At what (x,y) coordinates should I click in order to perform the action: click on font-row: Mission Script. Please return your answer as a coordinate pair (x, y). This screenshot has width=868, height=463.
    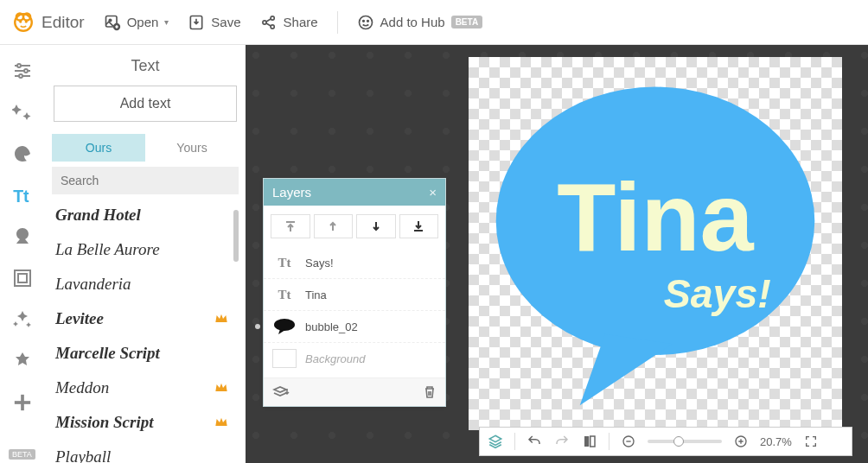
    Looking at the image, I should click on (142, 422).